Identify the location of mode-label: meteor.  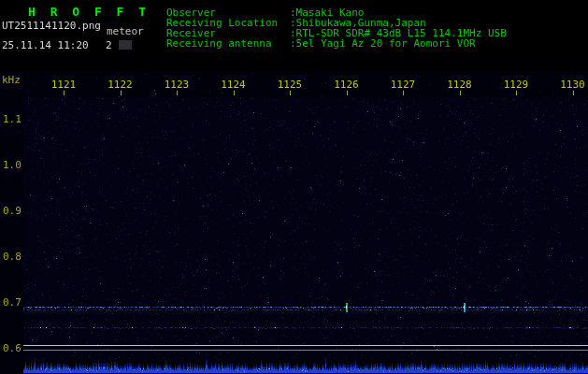
(125, 32).